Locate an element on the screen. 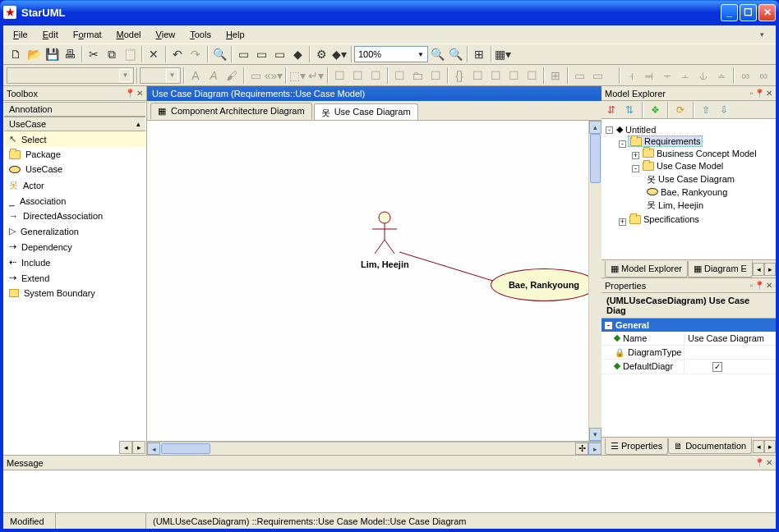 The image size is (779, 532). sort2-button: ⇅ is located at coordinates (629, 110).